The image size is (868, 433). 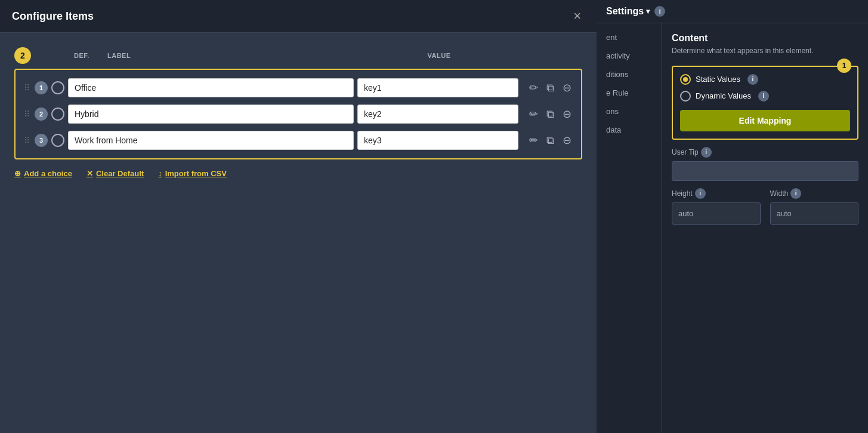 I want to click on height-label: Height i, so click(x=716, y=194).